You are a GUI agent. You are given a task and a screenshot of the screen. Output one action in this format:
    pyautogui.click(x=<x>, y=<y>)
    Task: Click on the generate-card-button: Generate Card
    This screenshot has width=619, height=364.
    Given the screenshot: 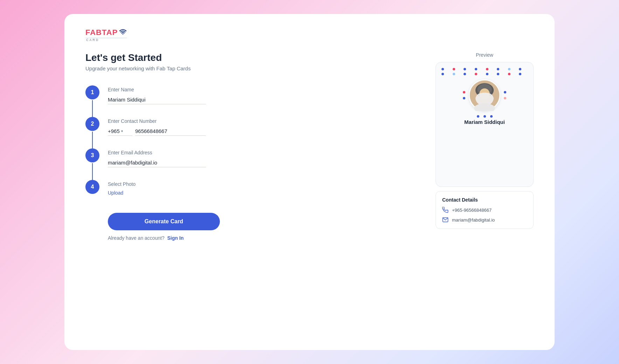 What is the action you would take?
    pyautogui.click(x=164, y=222)
    